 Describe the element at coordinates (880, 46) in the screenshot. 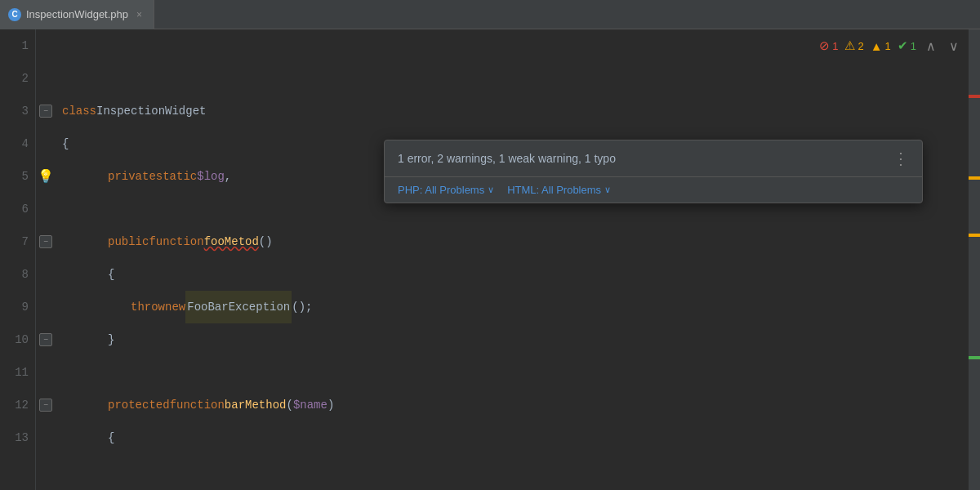

I see `weak-warning-count: ▲ 1` at that location.